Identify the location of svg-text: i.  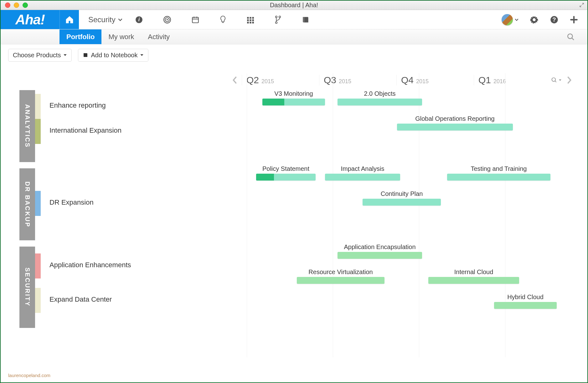
(139, 19).